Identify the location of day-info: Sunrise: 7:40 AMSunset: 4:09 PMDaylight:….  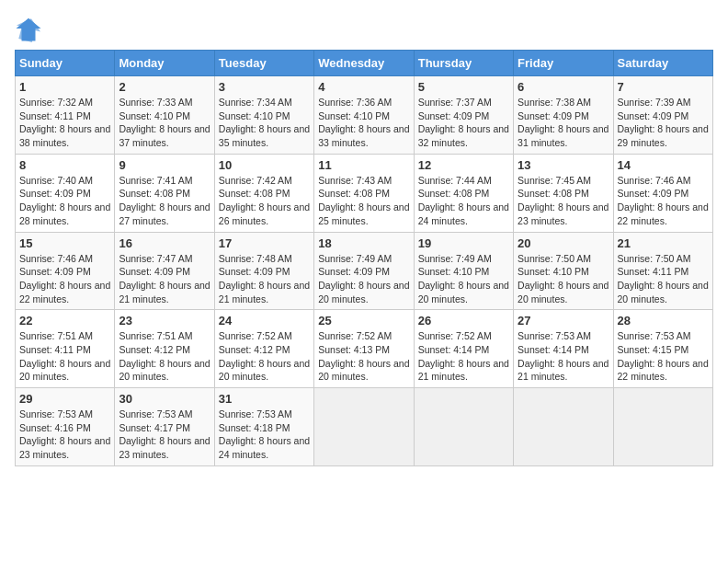
(64, 201).